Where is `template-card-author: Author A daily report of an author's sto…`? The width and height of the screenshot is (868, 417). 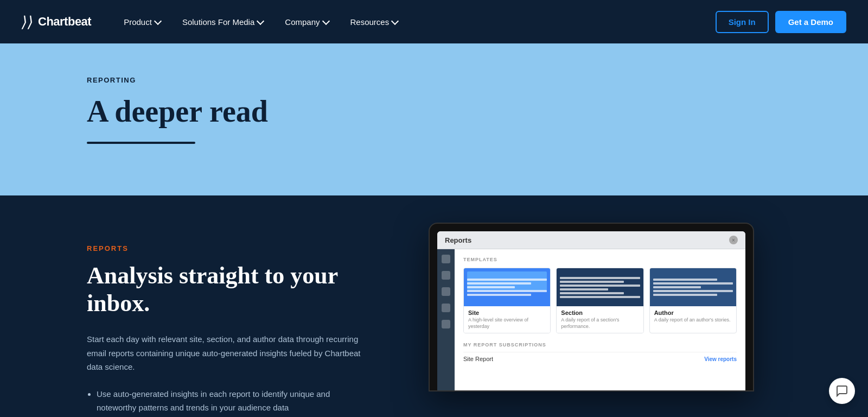 template-card-author: Author A daily report of an author's sto… is located at coordinates (693, 301).